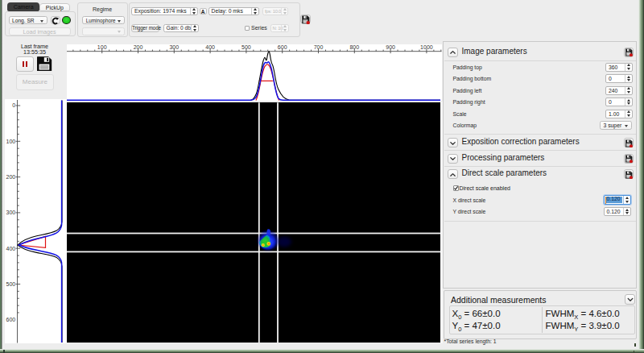 The height and width of the screenshot is (353, 644). What do you see at coordinates (319, 47) in the screenshot?
I see `svg-text: 700` at bounding box center [319, 47].